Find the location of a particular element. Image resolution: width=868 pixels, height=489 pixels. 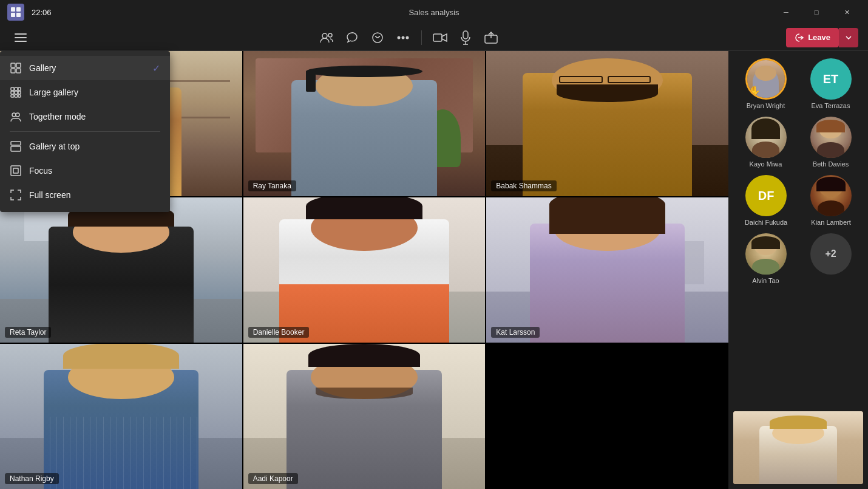

menu-full-screen-label: Full screen is located at coordinates (50, 195).